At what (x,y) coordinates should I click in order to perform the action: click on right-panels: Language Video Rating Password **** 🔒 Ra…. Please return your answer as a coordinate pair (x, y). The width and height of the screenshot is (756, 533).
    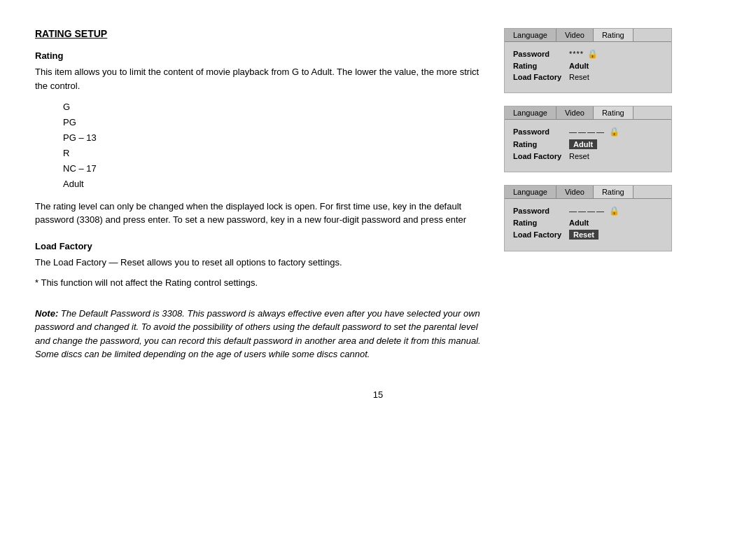
    Looking at the image, I should click on (588, 140).